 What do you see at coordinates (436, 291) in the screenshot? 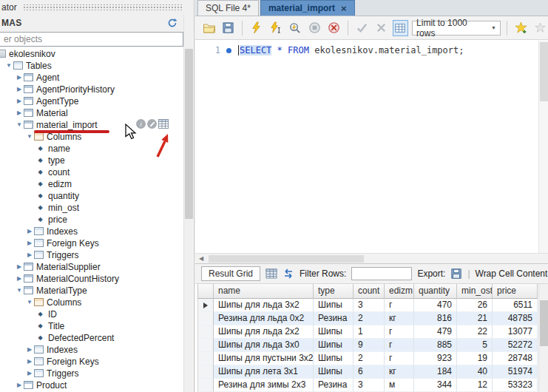
I see `column-header-quantity: quantity` at bounding box center [436, 291].